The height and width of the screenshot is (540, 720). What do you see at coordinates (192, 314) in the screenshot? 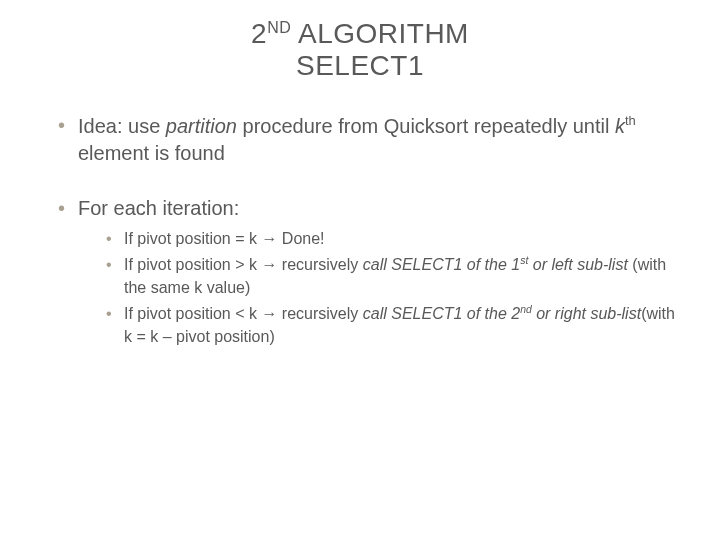
I see `text: If pivot position < k` at bounding box center [192, 314].